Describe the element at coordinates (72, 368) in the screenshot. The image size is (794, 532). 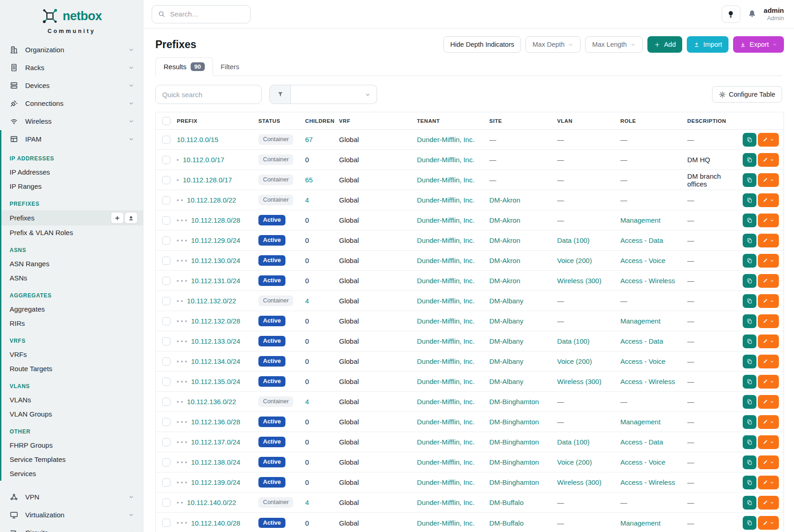
I see `sidebar-item-route-targets: Route Targets` at that location.